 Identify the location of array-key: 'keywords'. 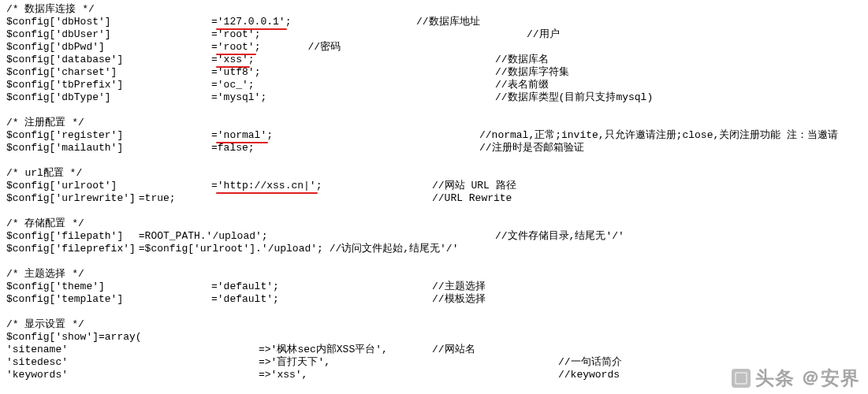
(132, 375).